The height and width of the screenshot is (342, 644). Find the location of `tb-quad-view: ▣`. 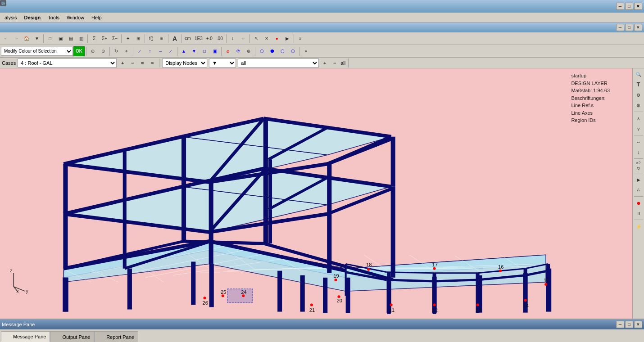

tb-quad-view: ▣ is located at coordinates (60, 39).